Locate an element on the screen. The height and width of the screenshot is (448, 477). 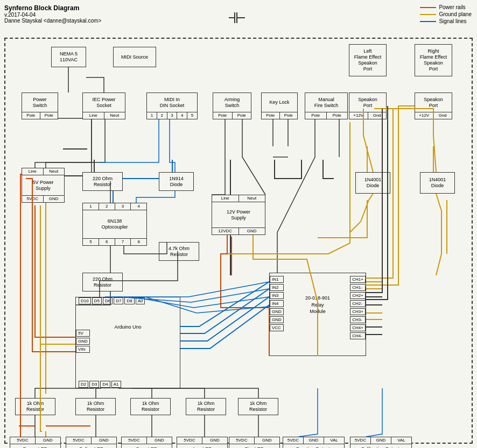
opto-pin5: 5 is located at coordinates (91, 242).